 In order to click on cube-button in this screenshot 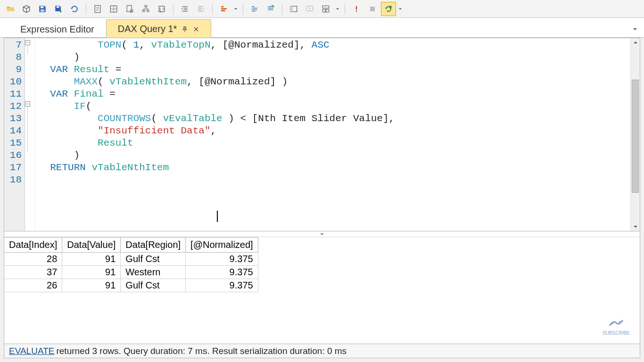, I will do `click(26, 9)`.